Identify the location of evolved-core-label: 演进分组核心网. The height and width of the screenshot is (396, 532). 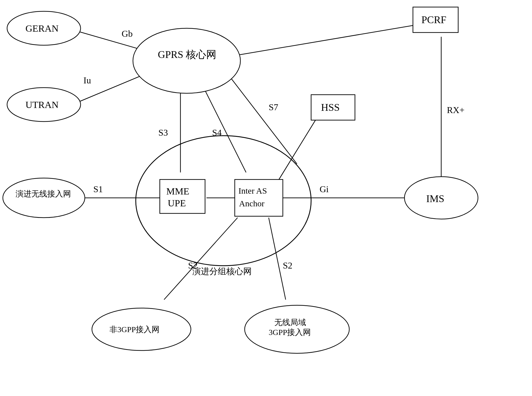
(222, 271).